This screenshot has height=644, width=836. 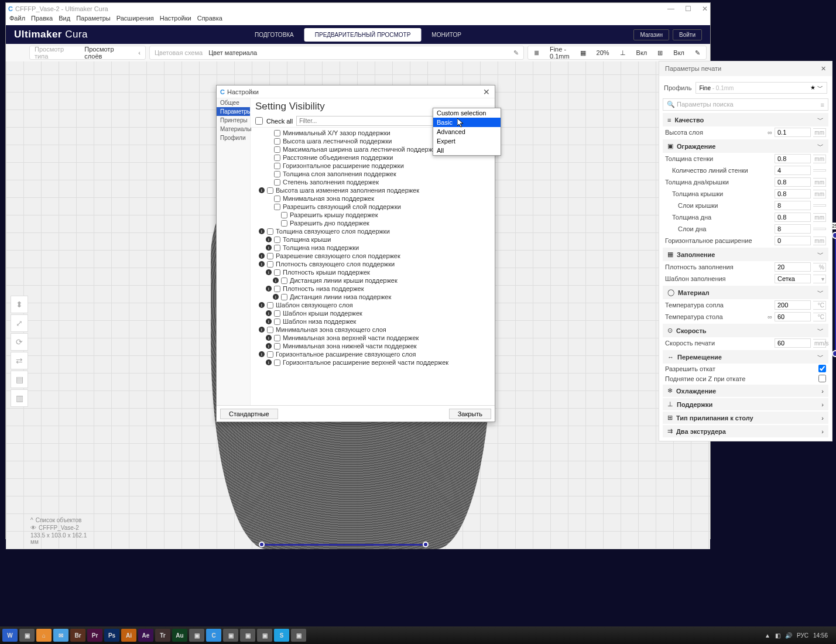 I want to click on menu-view: Вид, so click(x=64, y=20).